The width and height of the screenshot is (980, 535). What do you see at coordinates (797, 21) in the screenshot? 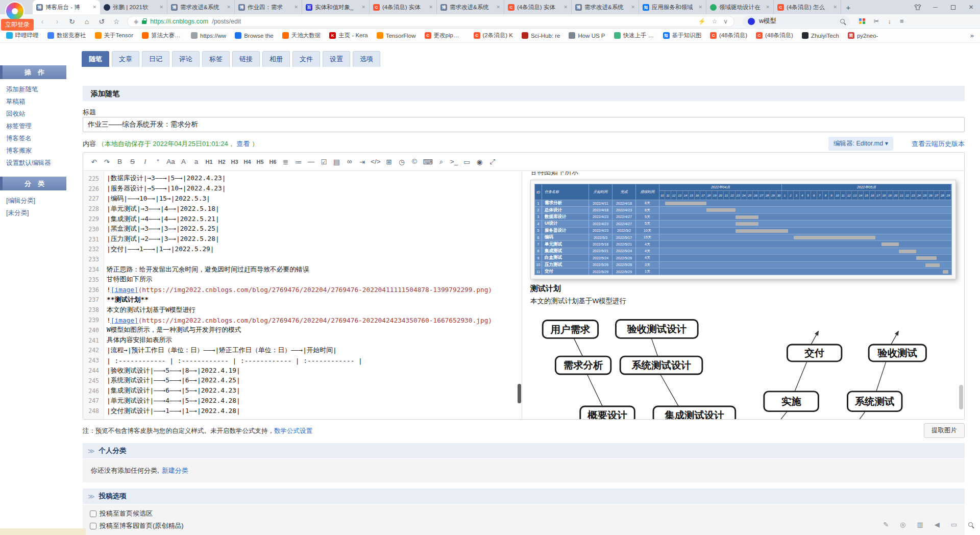
I see `search-input: w模型` at bounding box center [797, 21].